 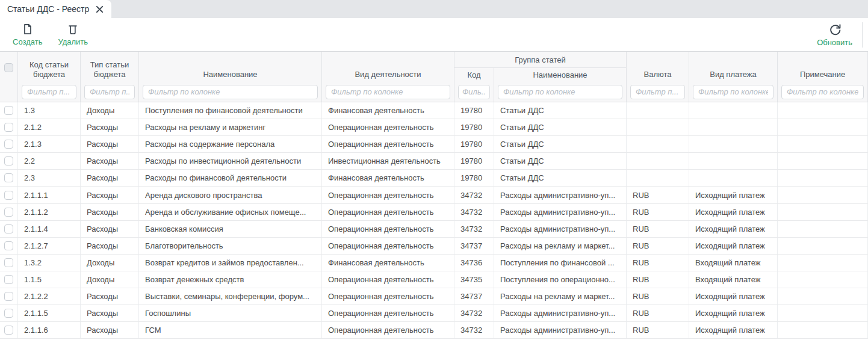 What do you see at coordinates (434, 246) in the screenshot?
I see `table-row: 2.1.2.7 Расходы Благотворительность Опер…` at bounding box center [434, 246].